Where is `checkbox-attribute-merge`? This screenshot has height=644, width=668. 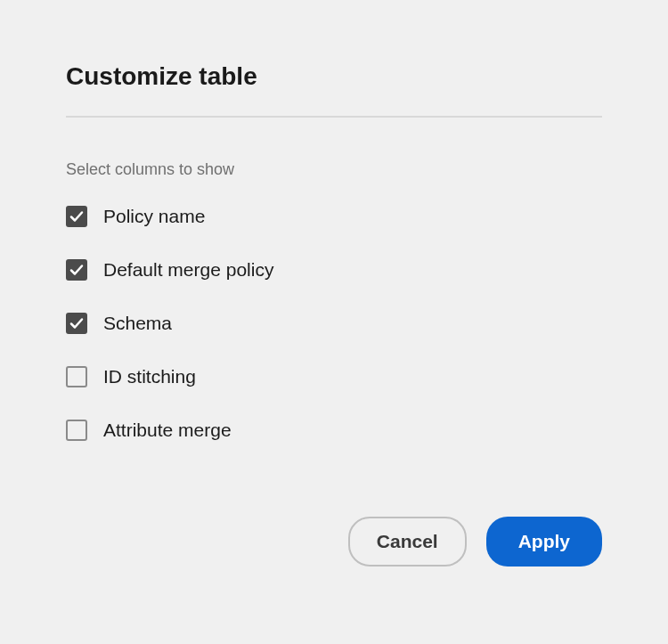
checkbox-attribute-merge is located at coordinates (77, 430).